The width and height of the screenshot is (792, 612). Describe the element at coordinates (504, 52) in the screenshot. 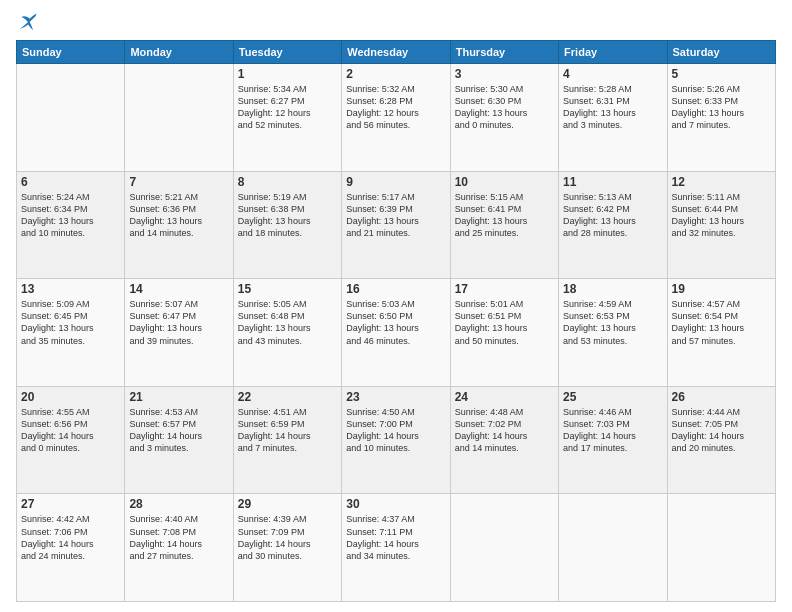

I see `day-header-thursday: Thursday` at that location.